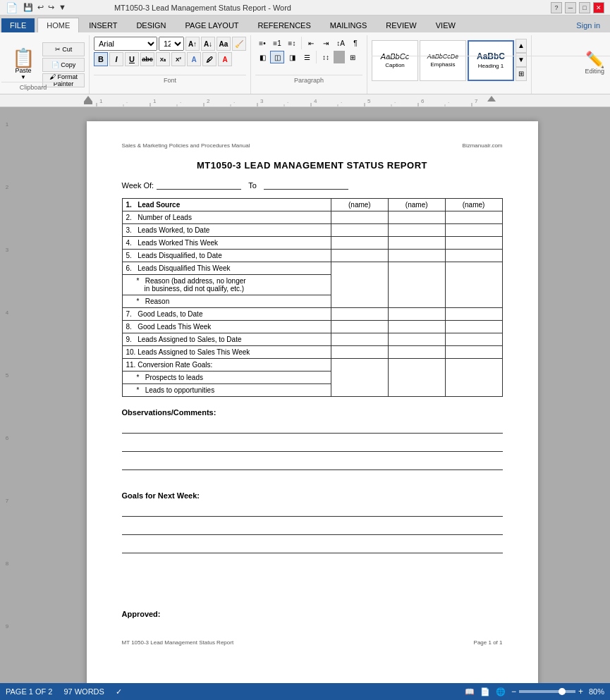 The image size is (610, 700). What do you see at coordinates (326, 43) in the screenshot?
I see `increase-indent-button: ⇥` at bounding box center [326, 43].